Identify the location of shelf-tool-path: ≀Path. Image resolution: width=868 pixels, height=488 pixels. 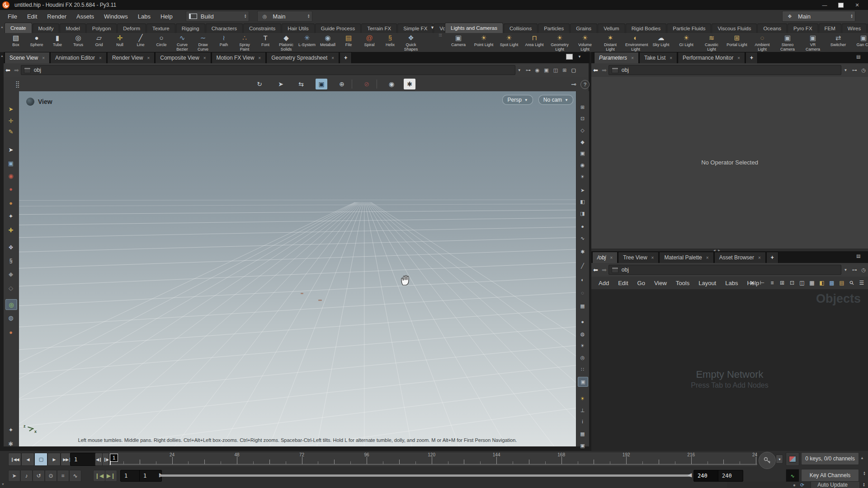
(224, 40).